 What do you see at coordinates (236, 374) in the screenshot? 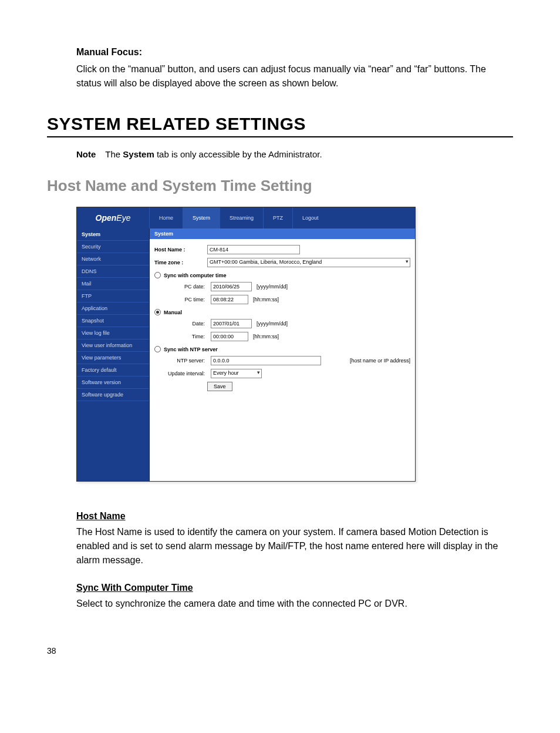
I see `update-interval-select: Every hour` at bounding box center [236, 374].